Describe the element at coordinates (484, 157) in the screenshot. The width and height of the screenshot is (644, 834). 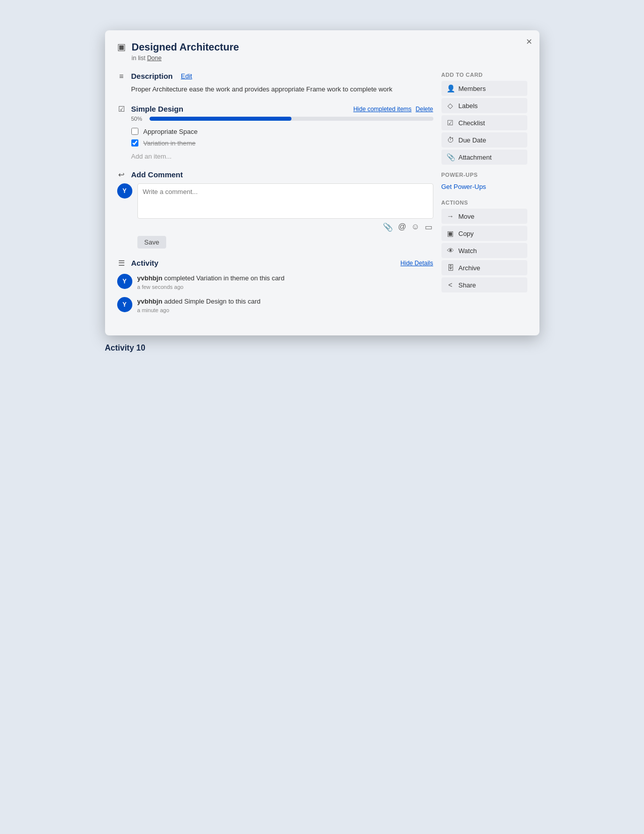
I see `attachment-button: 📎 Attachment` at that location.